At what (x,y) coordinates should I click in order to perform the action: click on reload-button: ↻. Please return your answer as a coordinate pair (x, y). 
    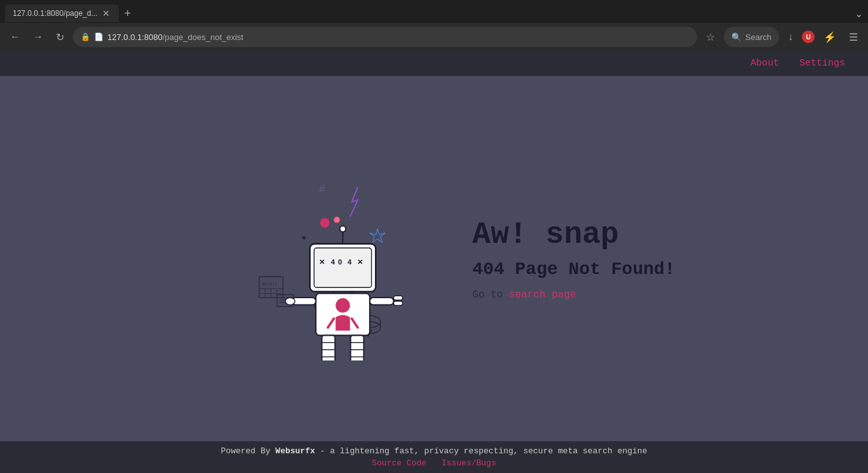
    Looking at the image, I should click on (60, 37).